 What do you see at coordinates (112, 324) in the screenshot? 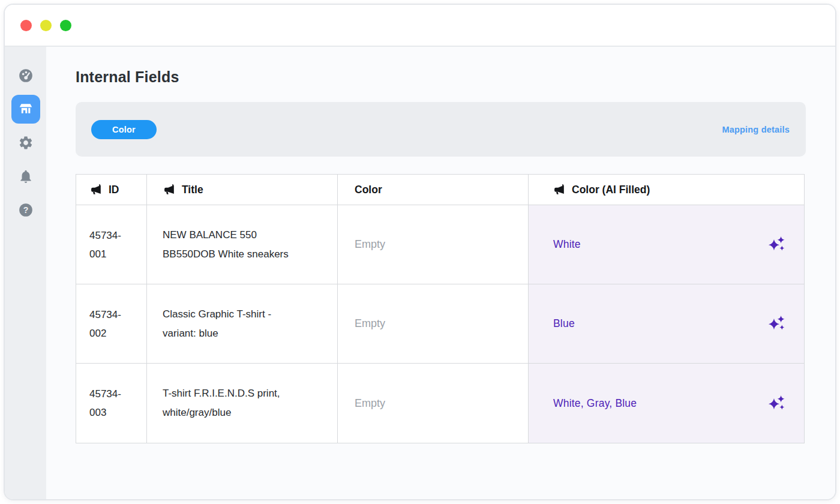
I see `table-row-2-id-cell: 45734-002` at bounding box center [112, 324].